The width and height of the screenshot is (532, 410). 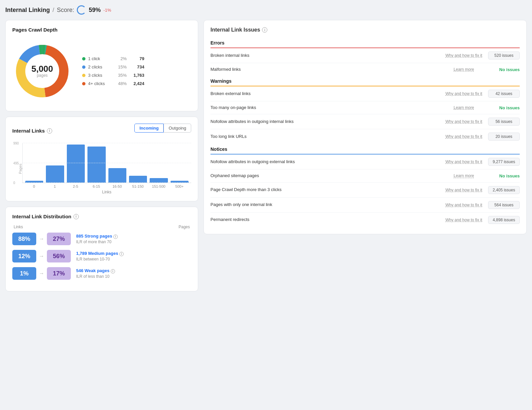 What do you see at coordinates (14, 183) in the screenshot?
I see `y-0: 0` at bounding box center [14, 183].